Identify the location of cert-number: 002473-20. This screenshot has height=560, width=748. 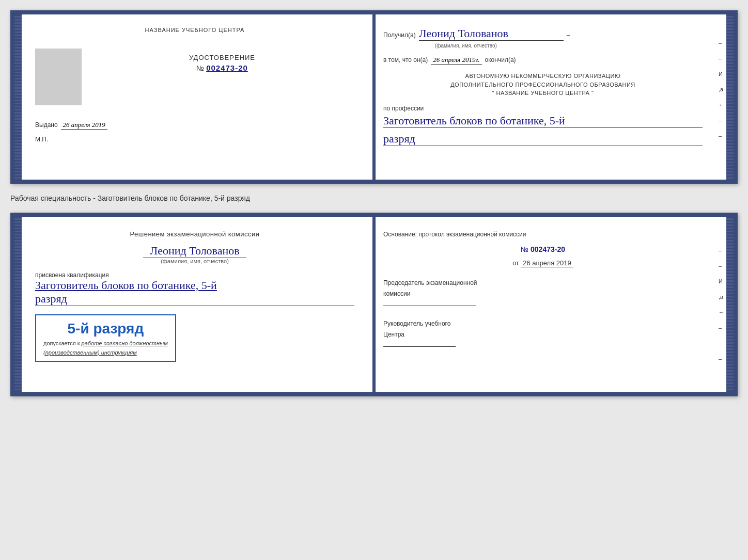
(227, 68).